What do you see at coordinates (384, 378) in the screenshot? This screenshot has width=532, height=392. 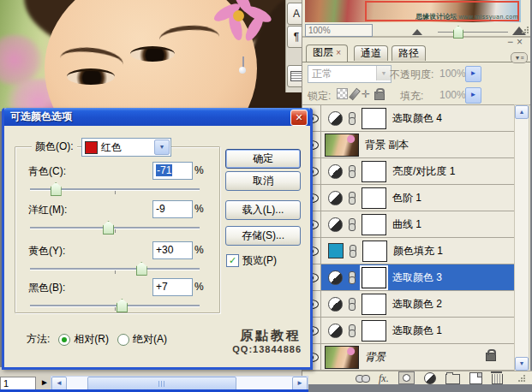 I see `layer-style-icon: fx.` at bounding box center [384, 378].